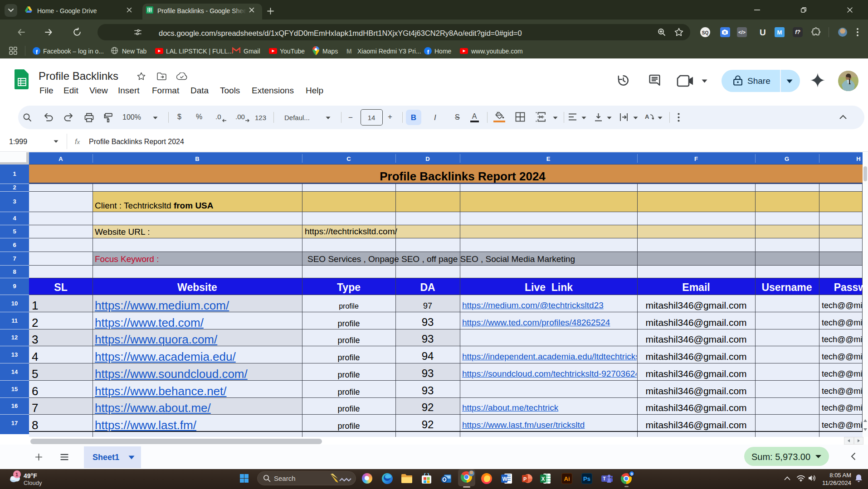 The width and height of the screenshot is (868, 489). What do you see at coordinates (543, 479) in the screenshot?
I see `svg-text: X` at bounding box center [543, 479].